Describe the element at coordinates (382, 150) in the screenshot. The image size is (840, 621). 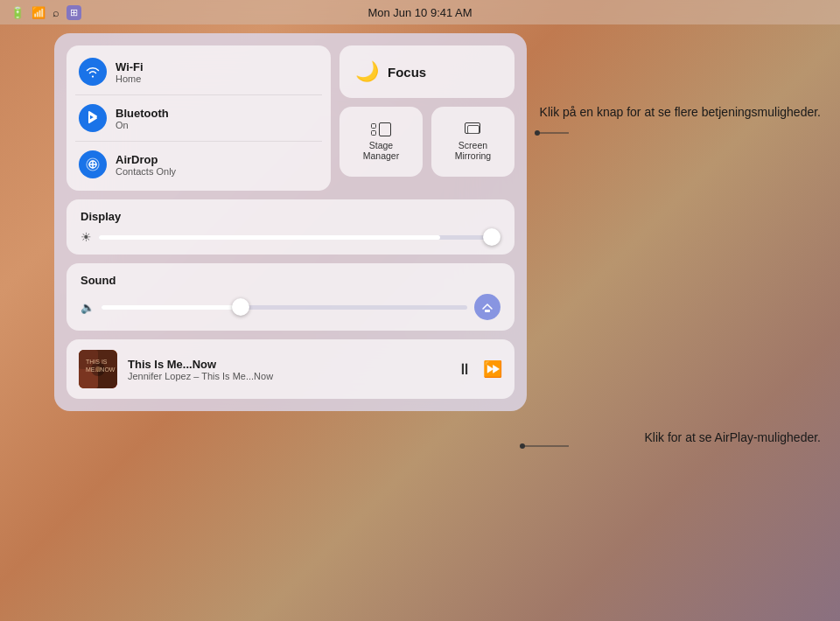
I see `stage-manager-label: StageManager` at that location.